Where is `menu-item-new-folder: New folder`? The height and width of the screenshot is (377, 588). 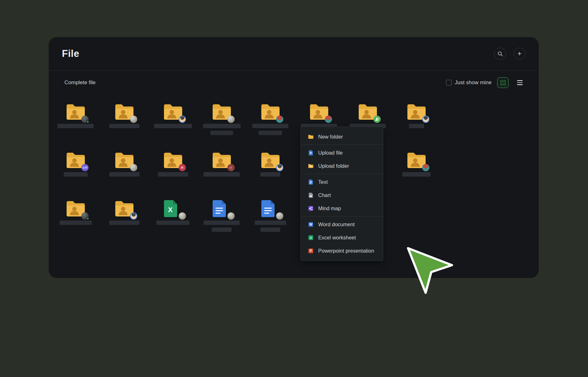 menu-item-new-folder: New folder is located at coordinates (342, 137).